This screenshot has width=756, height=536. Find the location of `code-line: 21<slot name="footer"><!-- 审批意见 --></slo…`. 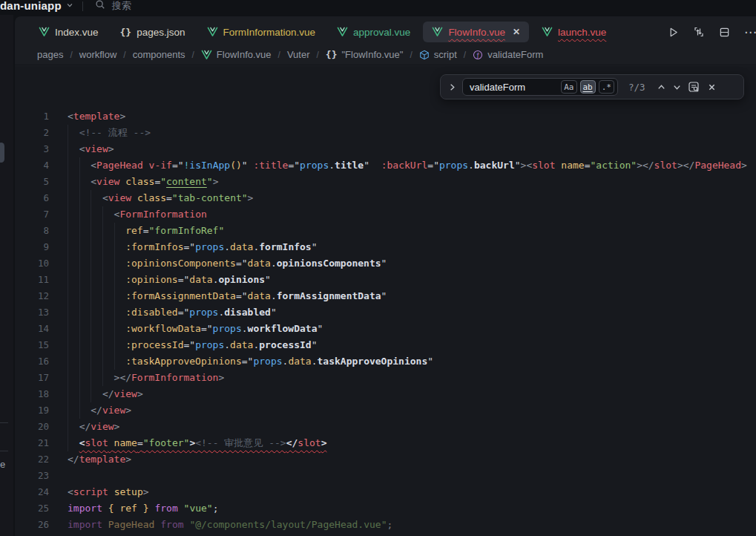

code-line: 21<slot name="footer"><!-- 审批意见 --></slo… is located at coordinates (386, 443).